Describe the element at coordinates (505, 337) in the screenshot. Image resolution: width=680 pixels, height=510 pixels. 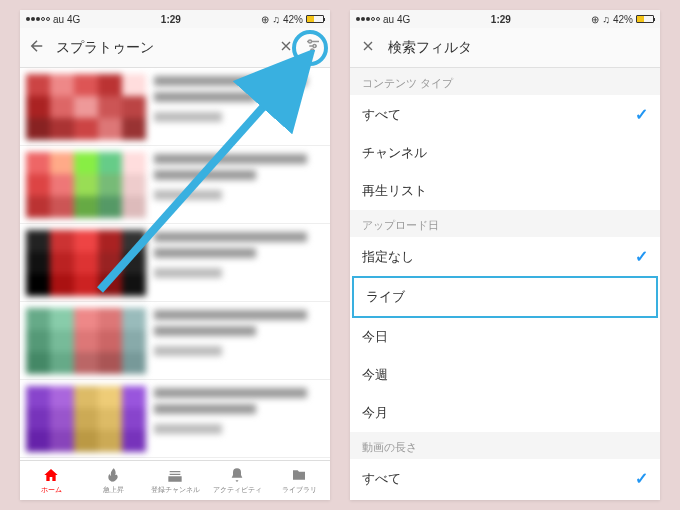
I see `filter-option-today: 今日` at that location.